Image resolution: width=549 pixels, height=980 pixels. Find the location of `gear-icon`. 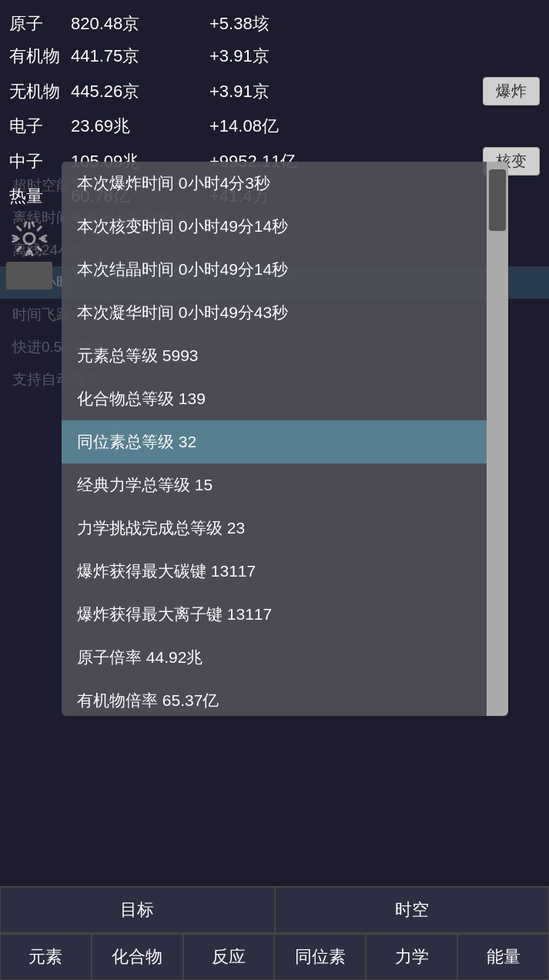

gear-icon is located at coordinates (29, 239).